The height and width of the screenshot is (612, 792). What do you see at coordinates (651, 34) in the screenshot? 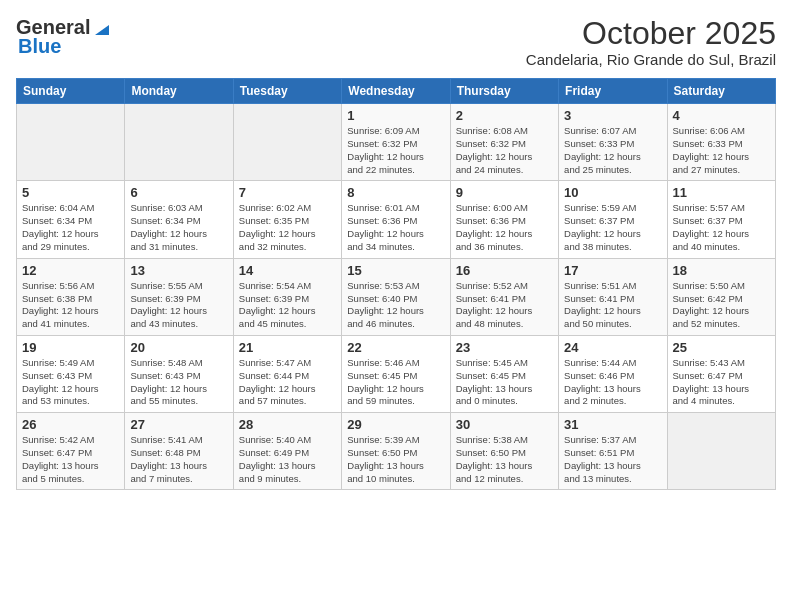
I see `month-year: October 2025` at bounding box center [651, 34].